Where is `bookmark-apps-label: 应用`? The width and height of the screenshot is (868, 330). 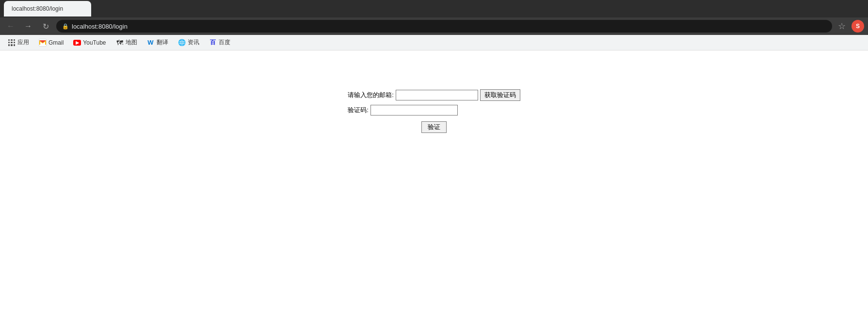 bookmark-apps-label: 应用 is located at coordinates (23, 43).